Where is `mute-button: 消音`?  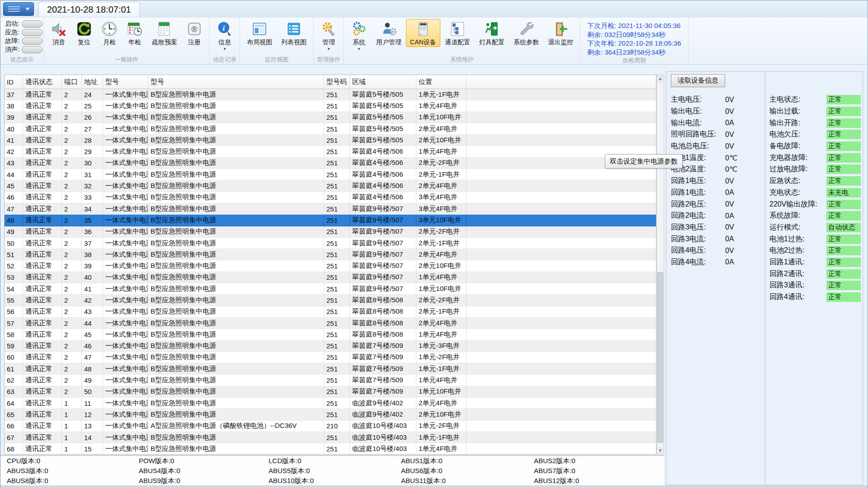 mute-button: 消音 is located at coordinates (59, 33).